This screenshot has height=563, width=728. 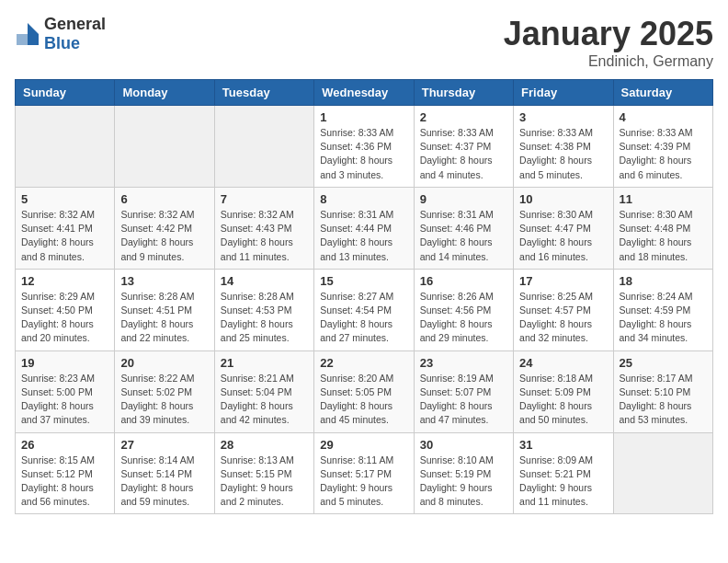 What do you see at coordinates (64, 362) in the screenshot?
I see `day-number: 19` at bounding box center [64, 362].